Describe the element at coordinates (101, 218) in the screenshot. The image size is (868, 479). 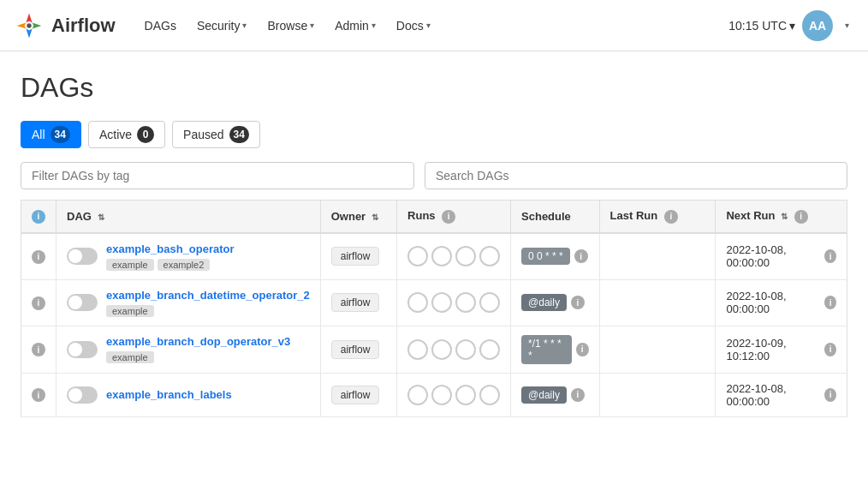
I see `dag-sort-icon: ⇅` at that location.